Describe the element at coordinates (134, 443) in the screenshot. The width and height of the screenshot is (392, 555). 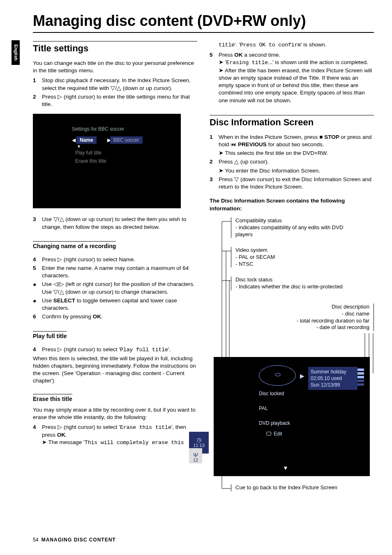
I see `onscreen-text: This will completely erase this` at that location.